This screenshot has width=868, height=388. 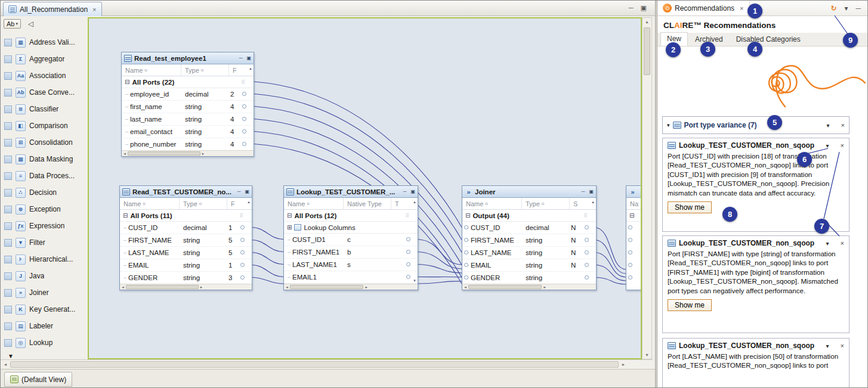 I want to click on refresh-icon: ↻, so click(x=833, y=8).